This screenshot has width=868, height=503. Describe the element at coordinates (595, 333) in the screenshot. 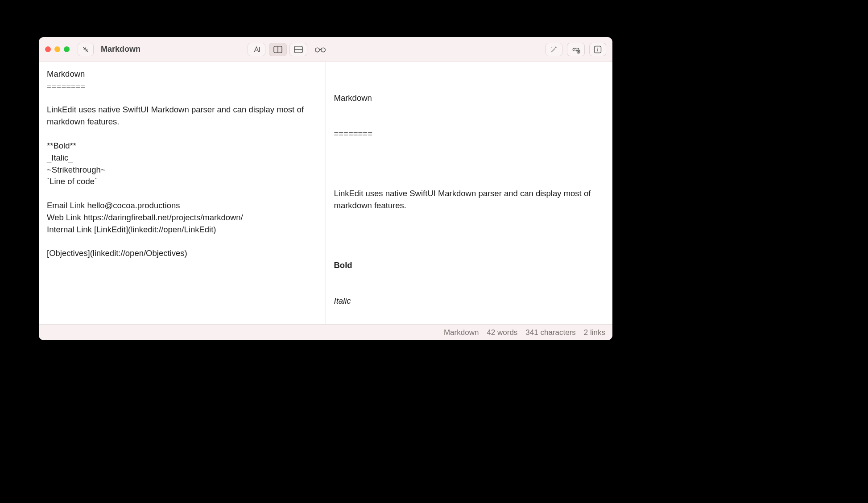

I see `status-link-count: 2 links` at that location.